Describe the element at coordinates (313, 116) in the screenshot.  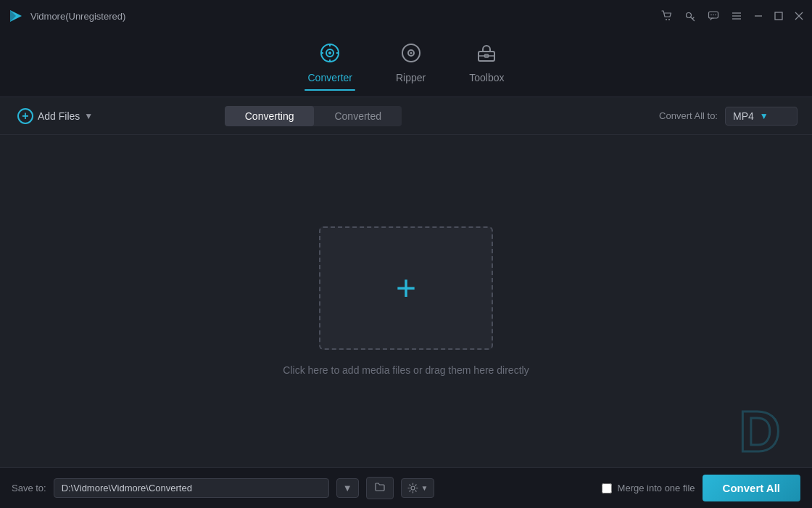
I see `converting-converted-switch: Converting Converted` at that location.